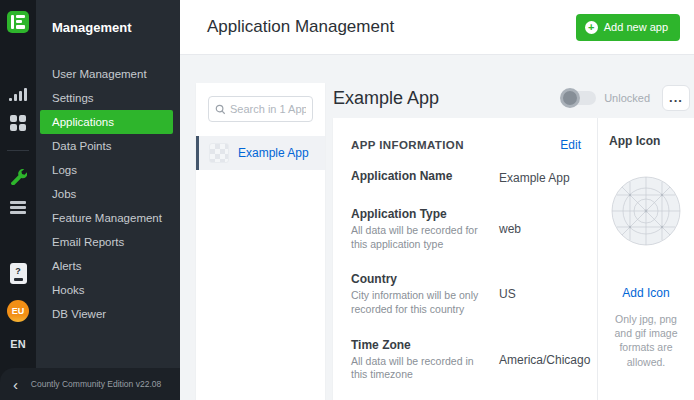  Describe the element at coordinates (579, 98) in the screenshot. I see `lock-toggle` at that location.